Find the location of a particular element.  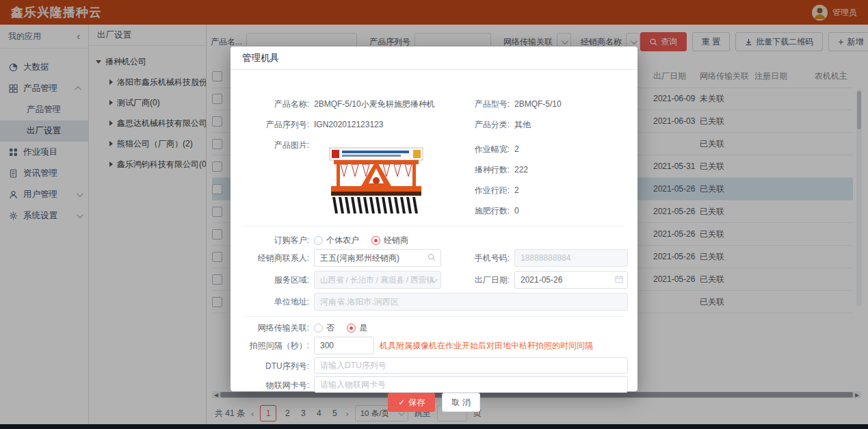

product-name-value: 2BMQF-5/10小麦免耕施肥播种机 is located at coordinates (375, 104).